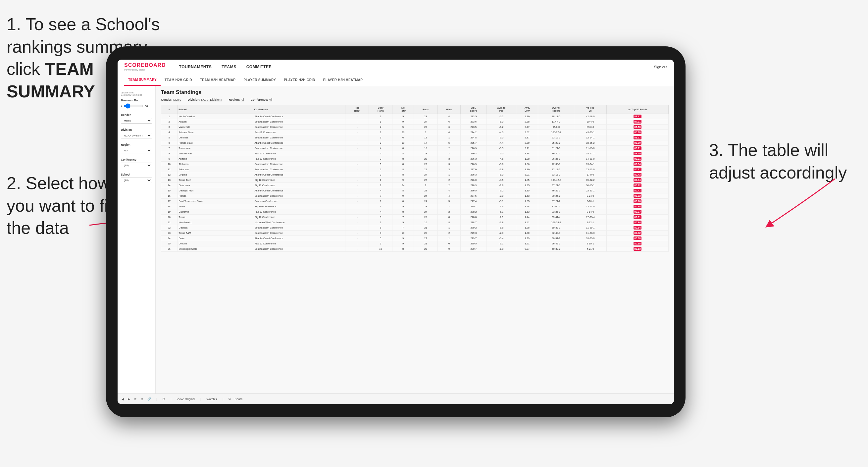  What do you see at coordinates (590, 180) in the screenshot?
I see `table-cell: 15-32-2` at bounding box center [590, 180].